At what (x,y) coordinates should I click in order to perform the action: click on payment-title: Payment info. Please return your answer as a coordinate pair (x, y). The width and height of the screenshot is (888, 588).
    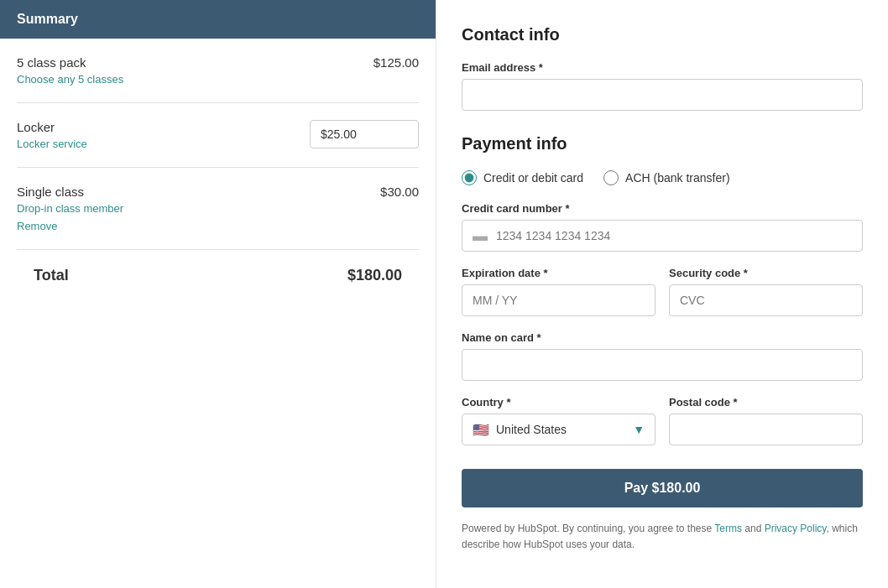
    Looking at the image, I should click on (662, 144).